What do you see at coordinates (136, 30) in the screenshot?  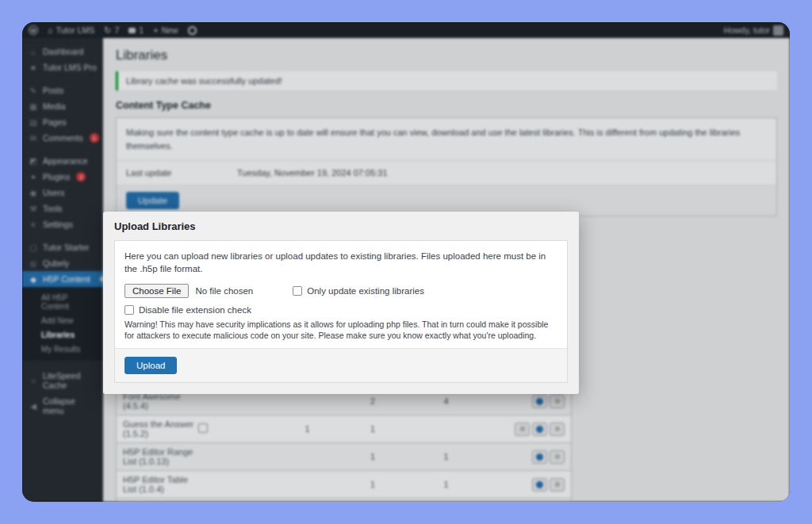 I see `comments-indicator: 1` at bounding box center [136, 30].